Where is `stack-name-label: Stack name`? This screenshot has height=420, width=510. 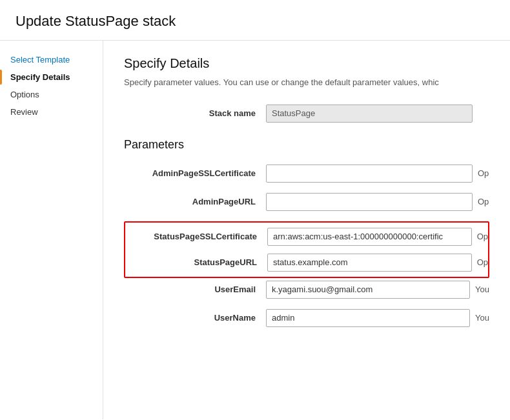
stack-name-label: Stack name is located at coordinates (195, 114).